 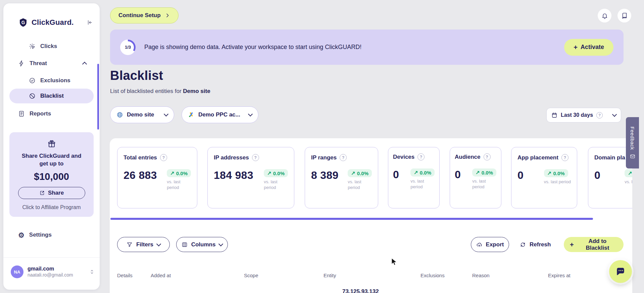 I want to click on affiliate-program-link: Click to Affiliate Program, so click(x=52, y=207).